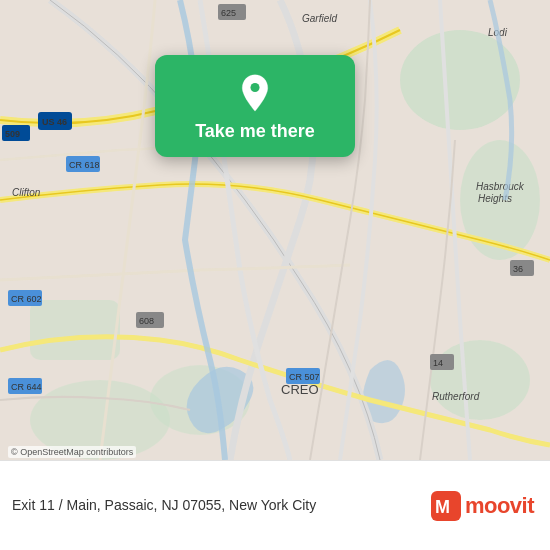  Describe the element at coordinates (446, 506) in the screenshot. I see `moovit-icon: M` at that location.